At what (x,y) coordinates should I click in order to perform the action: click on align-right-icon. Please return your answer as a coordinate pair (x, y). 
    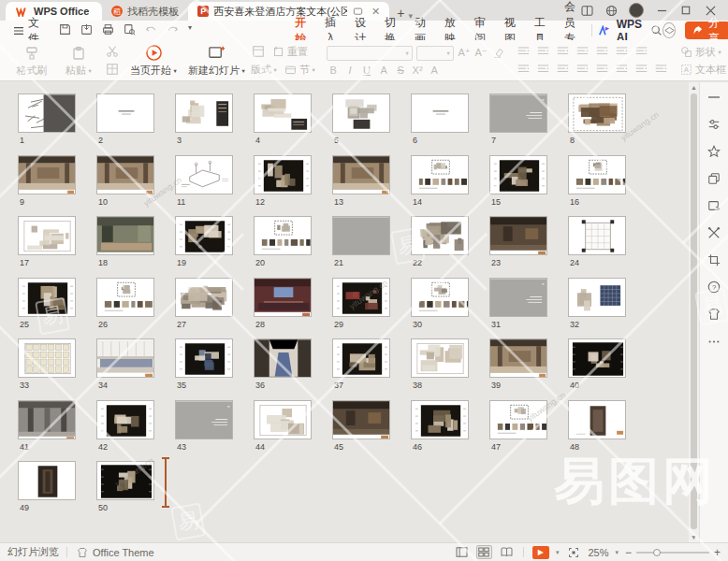
    Looking at the image, I should click on (563, 69).